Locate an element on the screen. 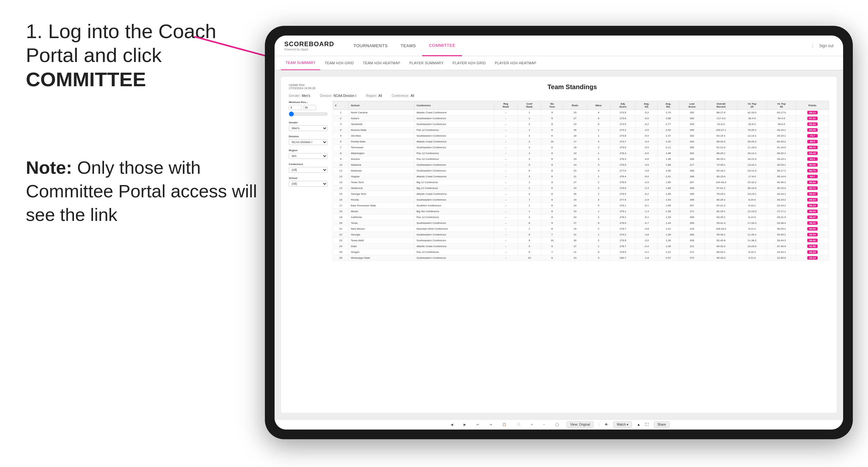 This screenshot has width=868, height=467. cell-15-6: 24 is located at coordinates (575, 200).